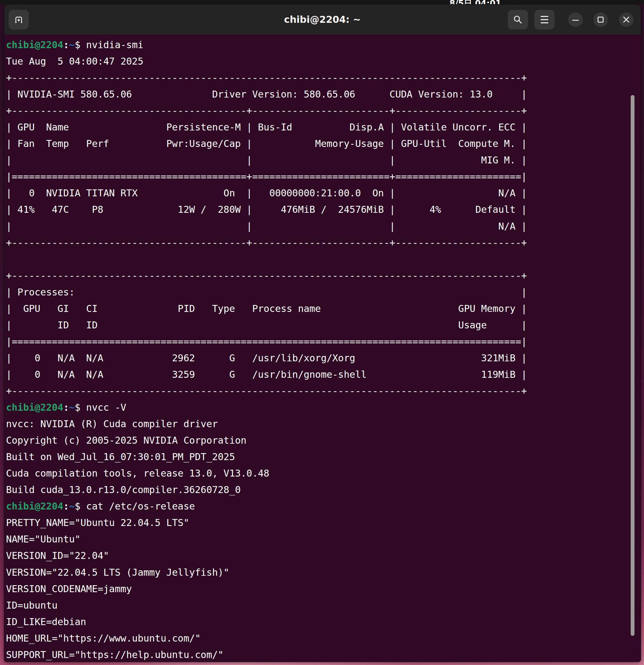 This screenshot has height=665, width=644. What do you see at coordinates (324, 639) in the screenshot?
I see `terminal-line: HOME_URL="https://www.ubuntu.com/"` at bounding box center [324, 639].